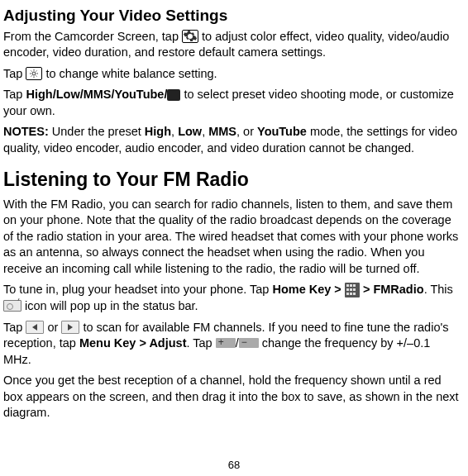  What do you see at coordinates (97, 131) in the screenshot?
I see `text: Under the preset` at bounding box center [97, 131].